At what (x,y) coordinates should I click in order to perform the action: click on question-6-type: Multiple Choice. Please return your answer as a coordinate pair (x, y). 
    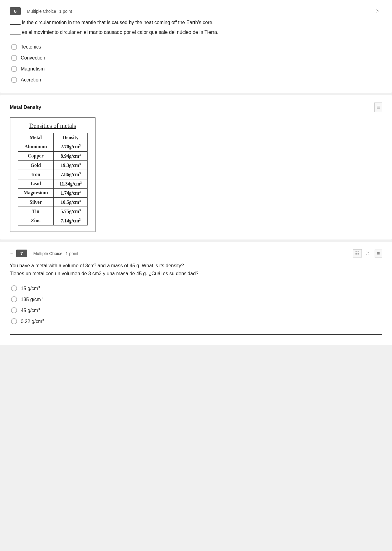
    Looking at the image, I should click on (41, 11).